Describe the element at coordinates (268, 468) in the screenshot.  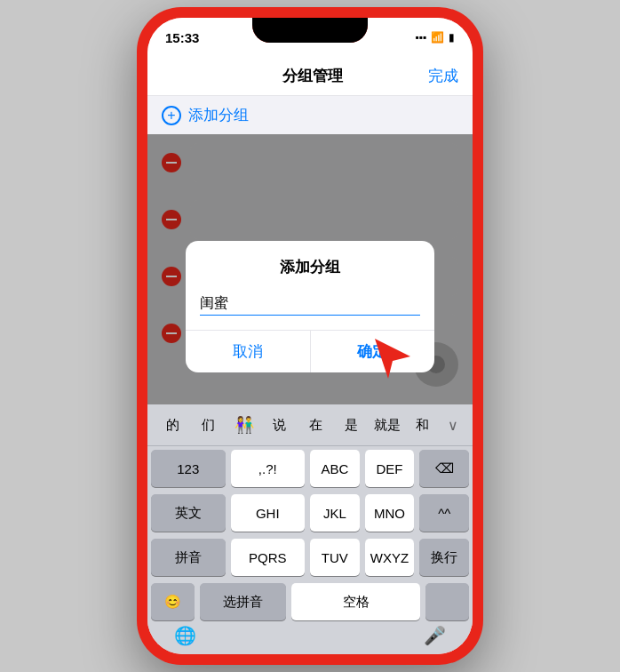
I see `key-punctuation: ,.?!` at that location.